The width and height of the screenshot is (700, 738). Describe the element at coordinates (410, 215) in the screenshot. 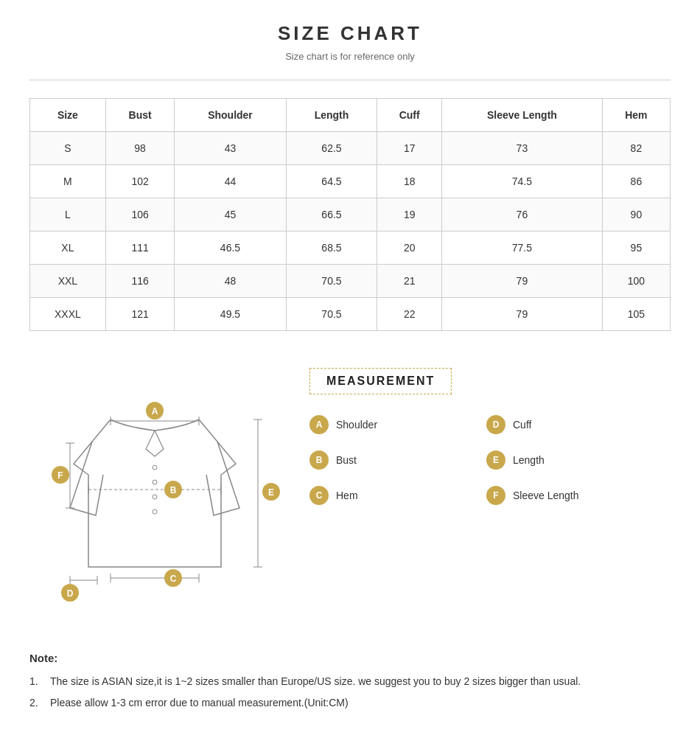

I see `table-cell: 19` at that location.